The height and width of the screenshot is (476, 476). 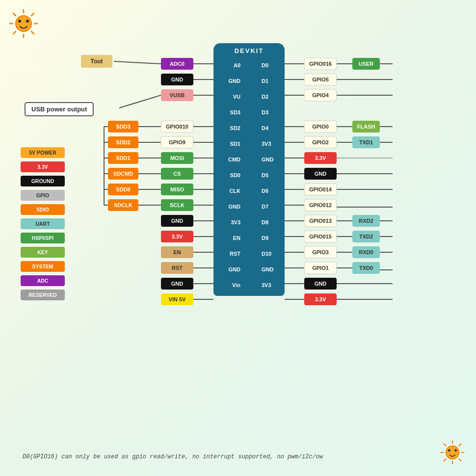 I want to click on svg-text: USER, so click(x=366, y=64).